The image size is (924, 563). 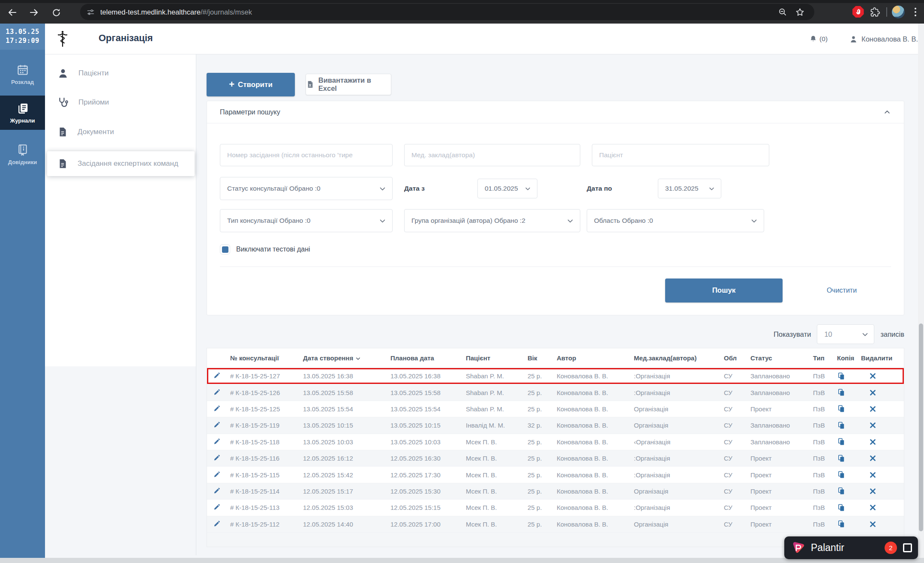 I want to click on med-facility-input, so click(x=492, y=155).